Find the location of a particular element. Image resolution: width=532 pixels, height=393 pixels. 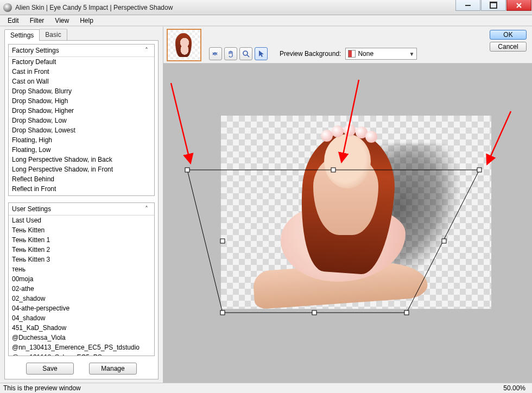

tab-settings: Settings is located at coordinates (22, 35).